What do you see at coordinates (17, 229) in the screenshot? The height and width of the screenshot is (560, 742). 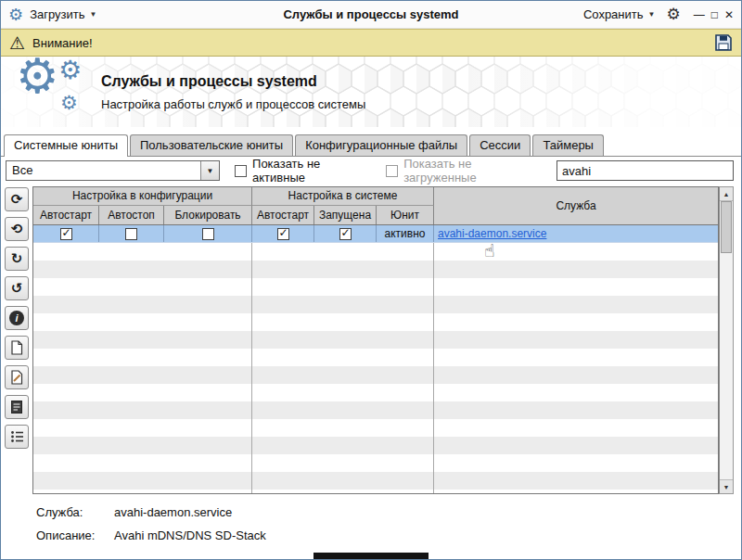 I see `reload-timer-icon: ⟲` at bounding box center [17, 229].